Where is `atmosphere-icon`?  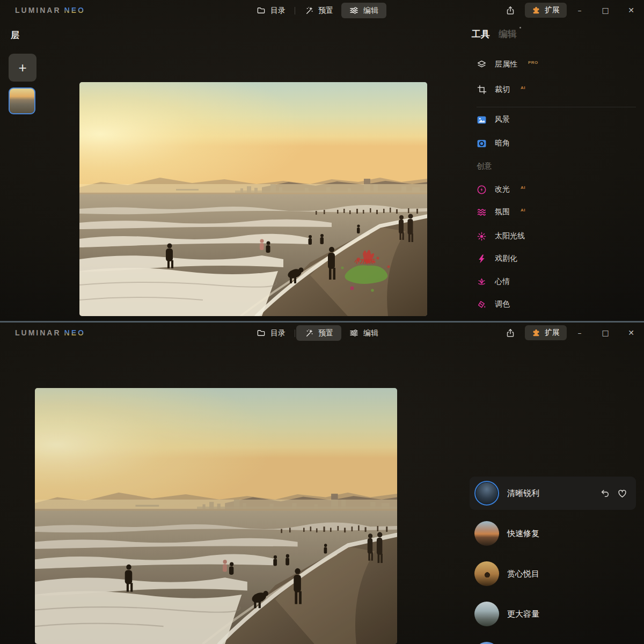 atmosphere-icon is located at coordinates (482, 213).